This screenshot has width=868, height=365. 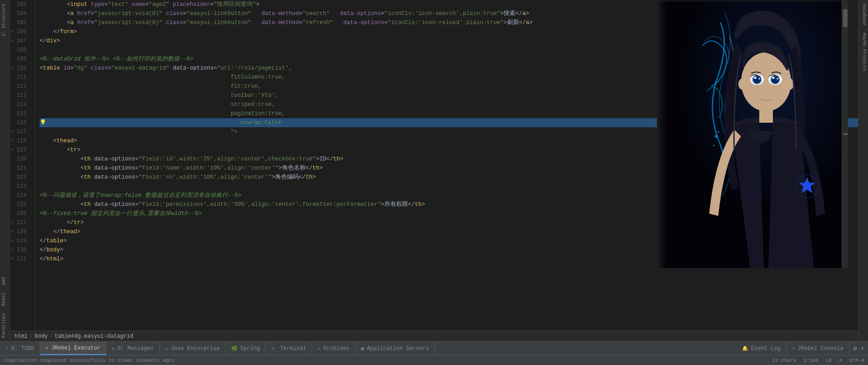 What do you see at coordinates (20, 41) in the screenshot?
I see `line-number-107: ▾107` at bounding box center [20, 41].